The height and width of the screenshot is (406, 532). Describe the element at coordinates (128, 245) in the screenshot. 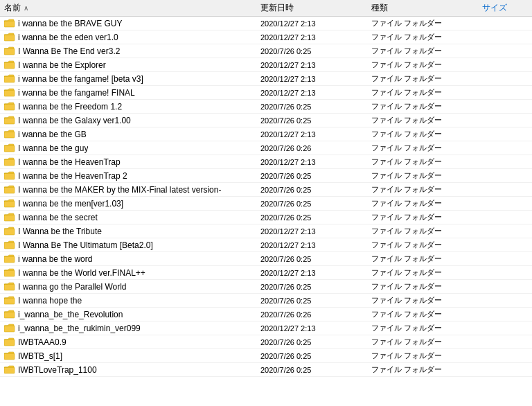

I see `file-name-cell: I Wanna Be The Ultimatum [Beta2.0]` at that location.